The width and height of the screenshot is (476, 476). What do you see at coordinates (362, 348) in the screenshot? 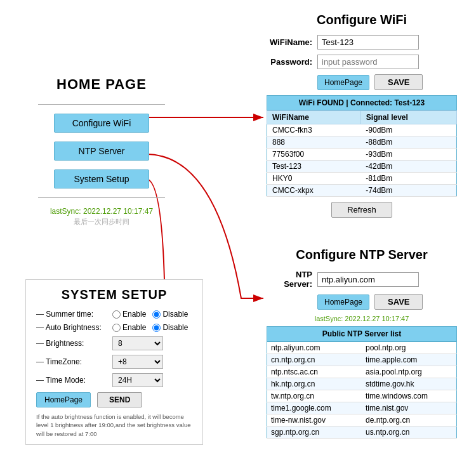
I see `ntp-table-row: ntp.aliyun.compool.ntp.org` at bounding box center [362, 348].